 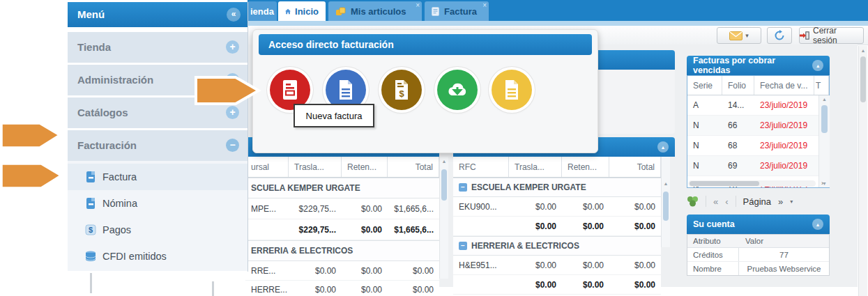 I want to click on group-row: ERRERIA & ELECTRICOS, so click(x=342, y=251).